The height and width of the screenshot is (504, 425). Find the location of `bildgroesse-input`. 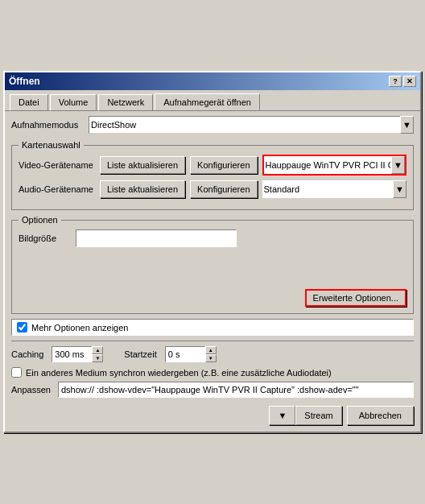

bildgroesse-input is located at coordinates (156, 238).